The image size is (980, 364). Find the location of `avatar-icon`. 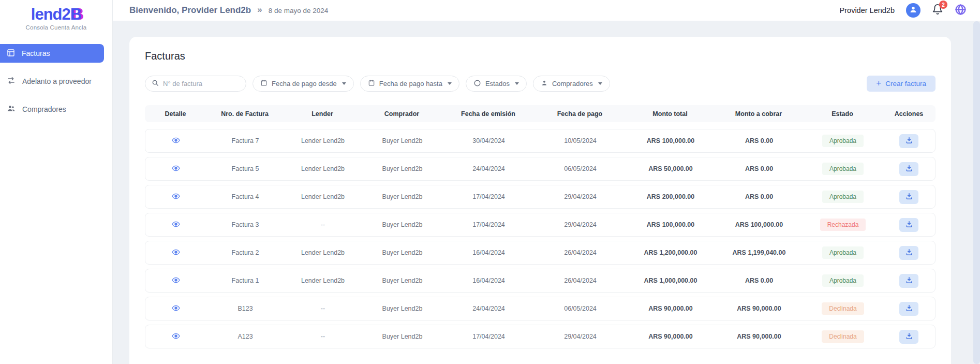

avatar-icon is located at coordinates (913, 10).